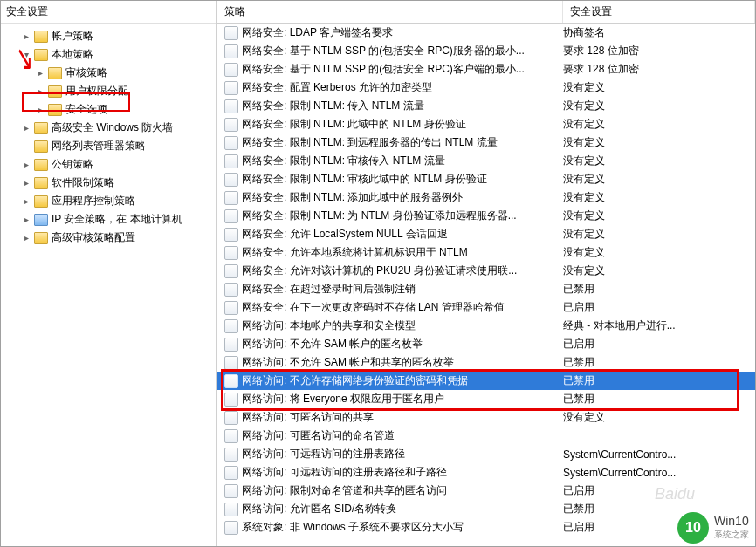 The height and width of the screenshot is (547, 756). I want to click on tree-node: ▾本地策略, so click(108, 54).